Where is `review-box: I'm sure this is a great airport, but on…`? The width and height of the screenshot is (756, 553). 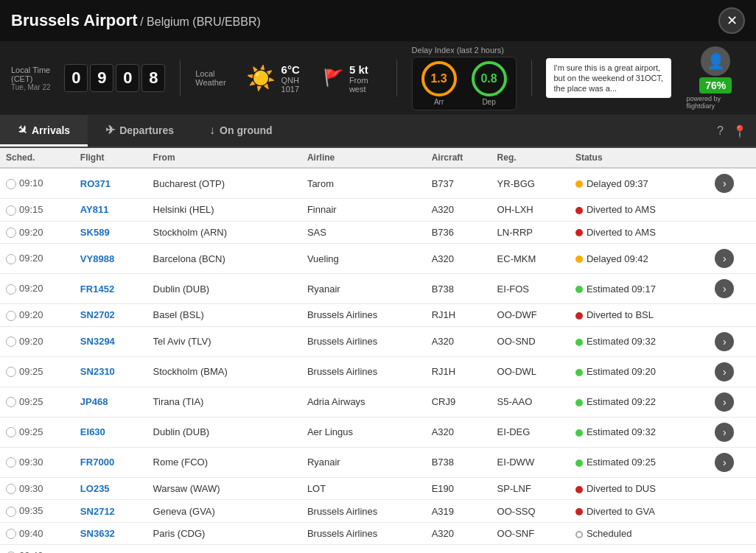 review-box: I'm sure this is a great airport, but on… is located at coordinates (609, 78).